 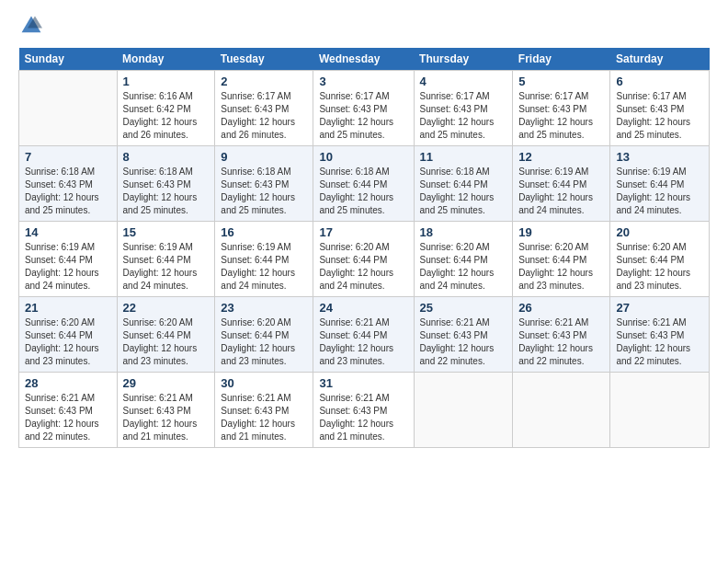 I want to click on weekday-header-row: SundayMondayTuesdayWednesdayThursdayFrid…, so click(x=364, y=59).